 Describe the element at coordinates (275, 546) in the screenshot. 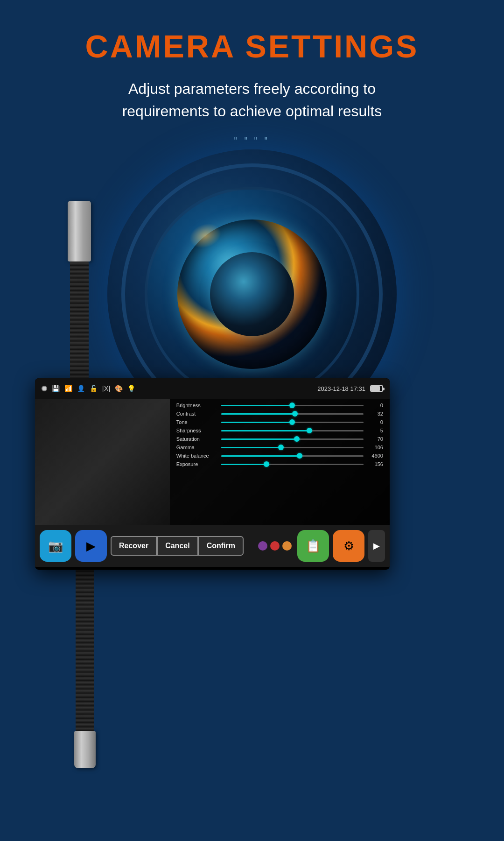

I see `color-dot-red` at that location.